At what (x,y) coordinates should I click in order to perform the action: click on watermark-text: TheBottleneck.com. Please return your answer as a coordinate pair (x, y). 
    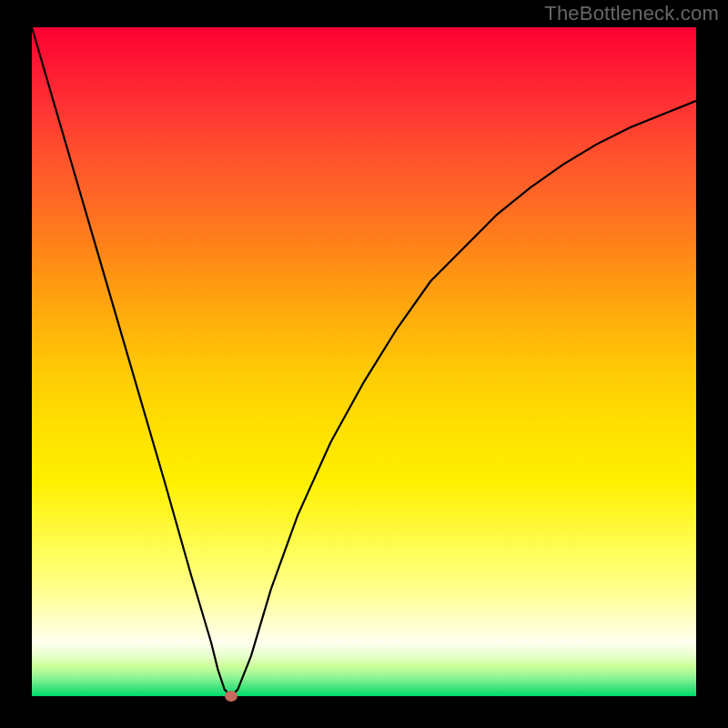
    Looking at the image, I should click on (632, 14).